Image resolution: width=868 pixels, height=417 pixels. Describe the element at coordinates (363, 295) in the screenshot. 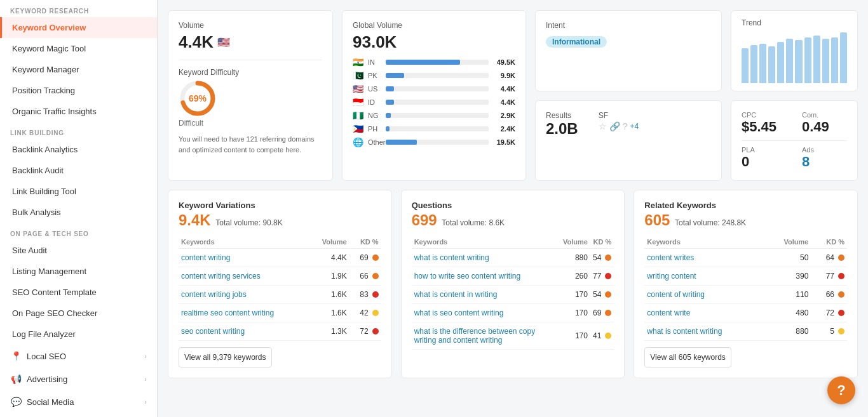

I see `kd-value: 83` at that location.